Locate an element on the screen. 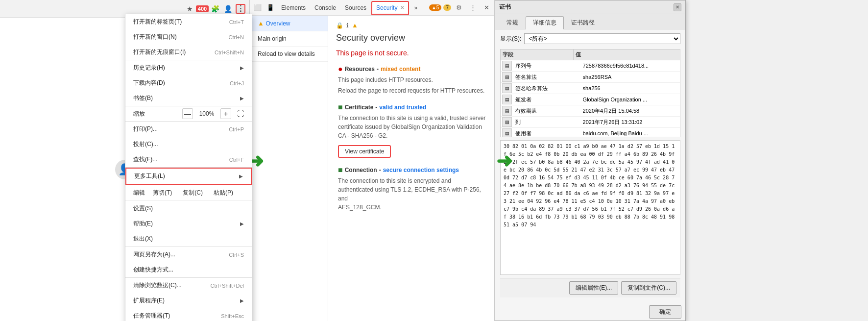 Image resolution: width=868 pixels, height=321 pixels. menu-bookmarks-arrow: ▶ is located at coordinates (242, 98).